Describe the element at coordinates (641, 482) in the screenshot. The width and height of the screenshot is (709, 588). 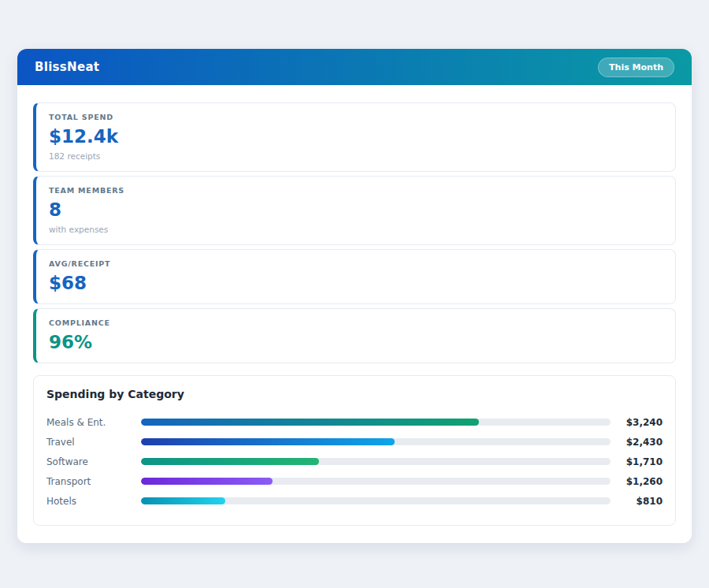
I see `category-amount: $1,260` at that location.